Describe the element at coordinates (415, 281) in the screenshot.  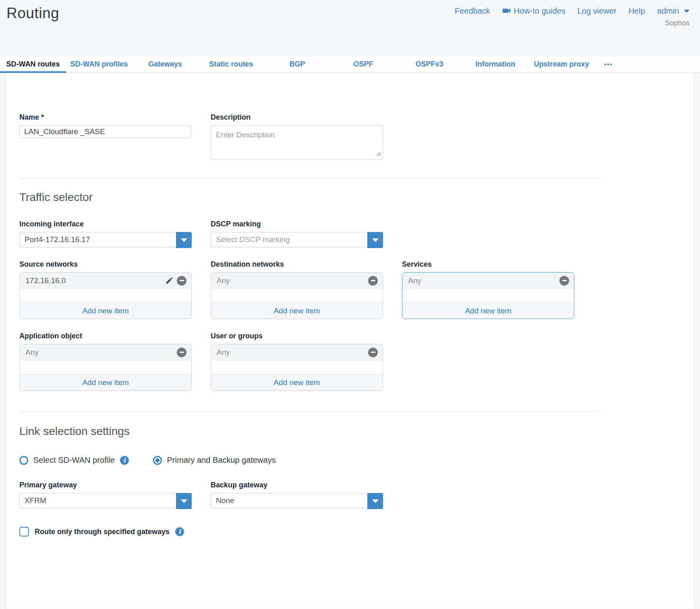
I see `services-value: Any` at that location.